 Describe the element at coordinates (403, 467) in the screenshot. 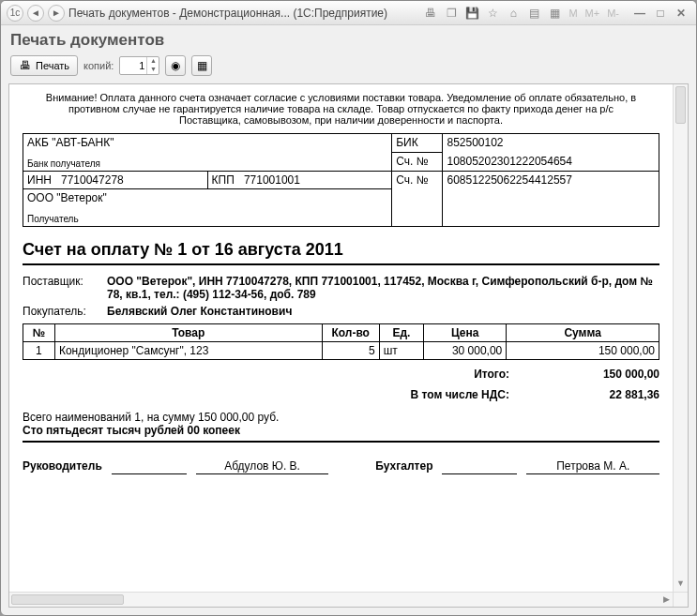

I see `accountant-label: Бухгалтер` at that location.